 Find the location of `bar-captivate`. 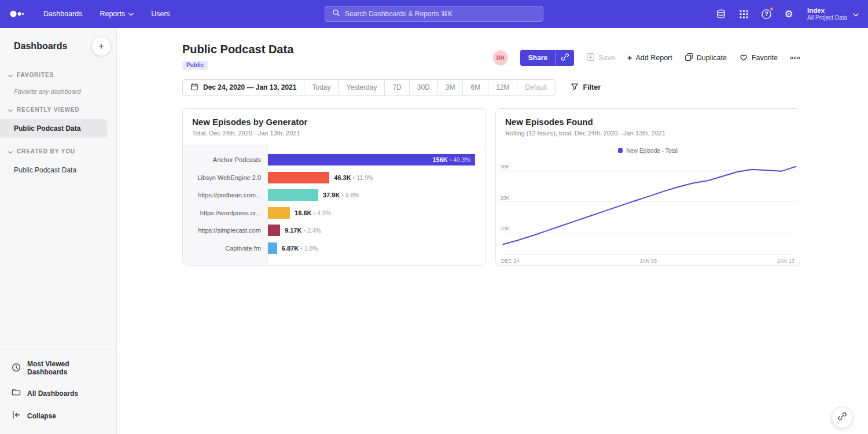

bar-captivate is located at coordinates (273, 248).